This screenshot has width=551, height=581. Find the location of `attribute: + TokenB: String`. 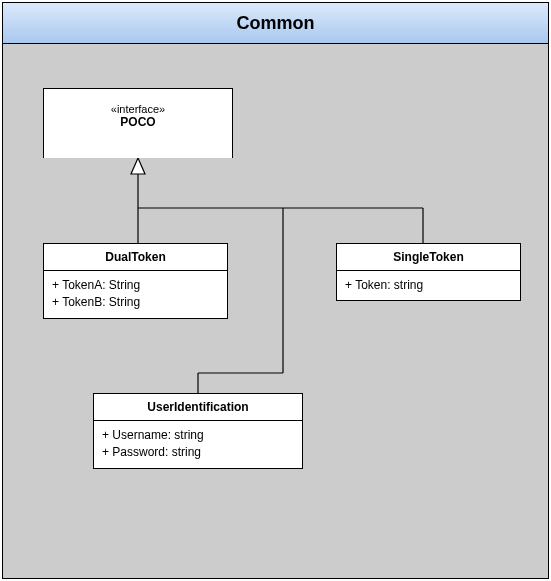

attribute: + TokenB: String is located at coordinates (136, 302).